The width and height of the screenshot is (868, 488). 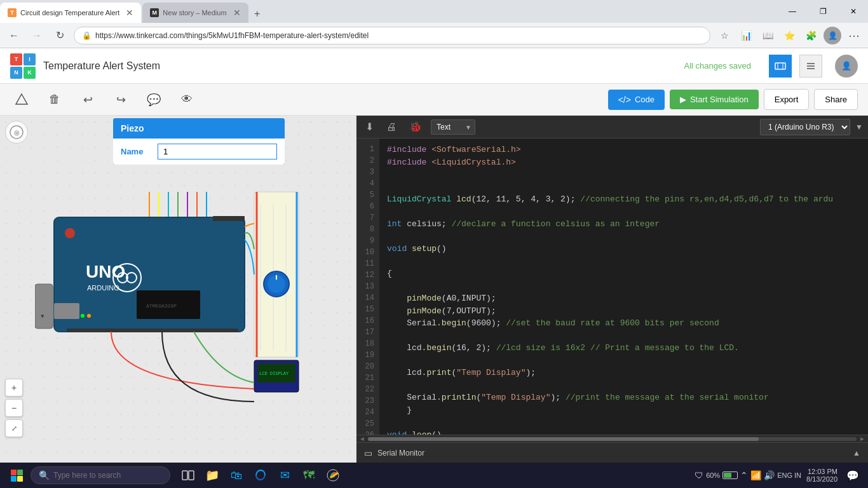 What do you see at coordinates (625, 100) in the screenshot?
I see `code-icon: </>` at bounding box center [625, 100].